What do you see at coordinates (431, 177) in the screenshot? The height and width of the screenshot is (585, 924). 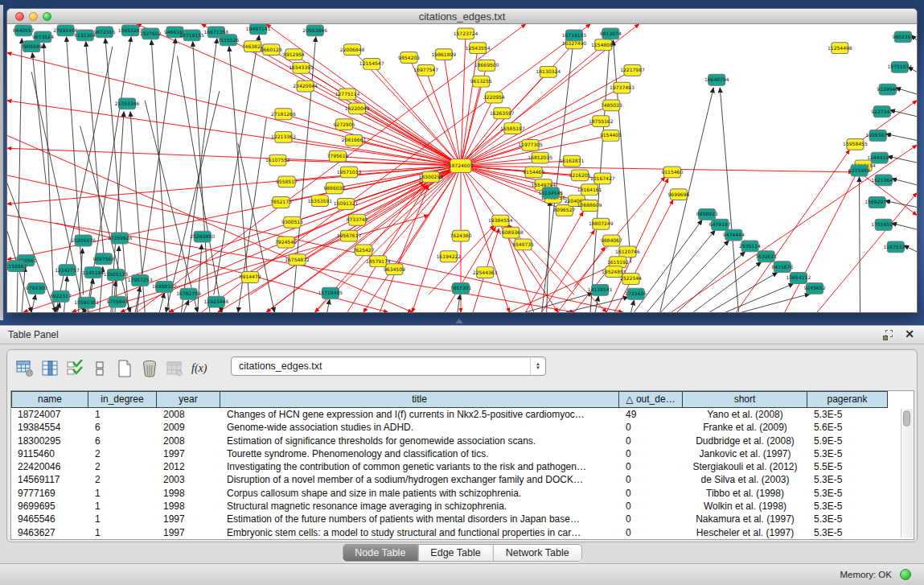 I see `graph-node: 18300295` at bounding box center [431, 177].